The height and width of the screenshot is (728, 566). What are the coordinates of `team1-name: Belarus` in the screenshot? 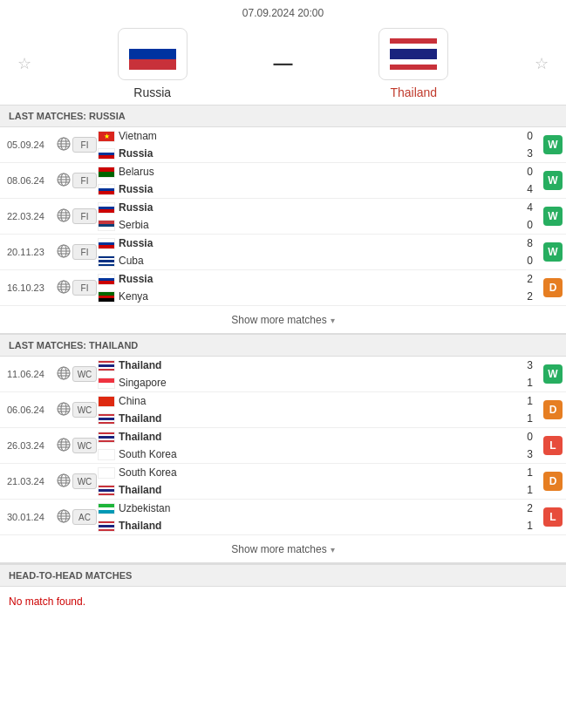 It's located at (317, 172).